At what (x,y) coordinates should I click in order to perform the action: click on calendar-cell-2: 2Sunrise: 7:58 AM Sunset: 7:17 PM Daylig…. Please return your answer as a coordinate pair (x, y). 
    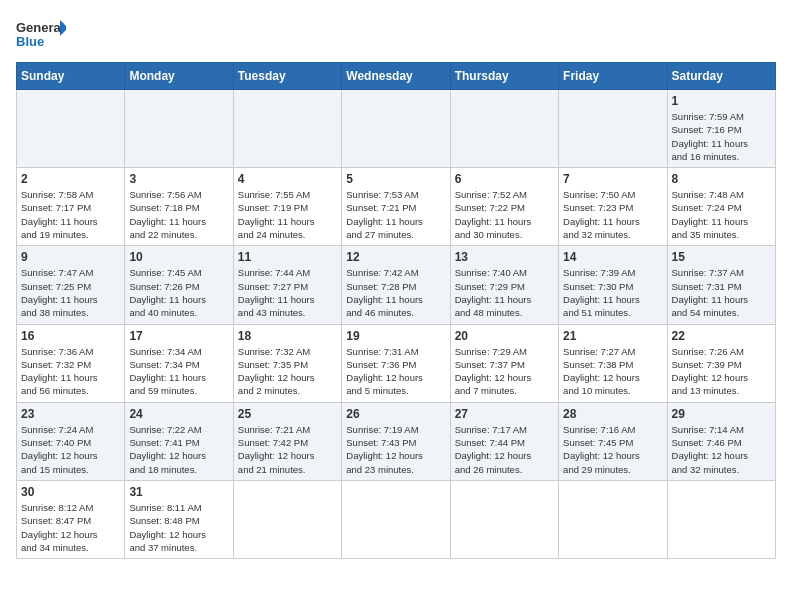
    Looking at the image, I should click on (71, 207).